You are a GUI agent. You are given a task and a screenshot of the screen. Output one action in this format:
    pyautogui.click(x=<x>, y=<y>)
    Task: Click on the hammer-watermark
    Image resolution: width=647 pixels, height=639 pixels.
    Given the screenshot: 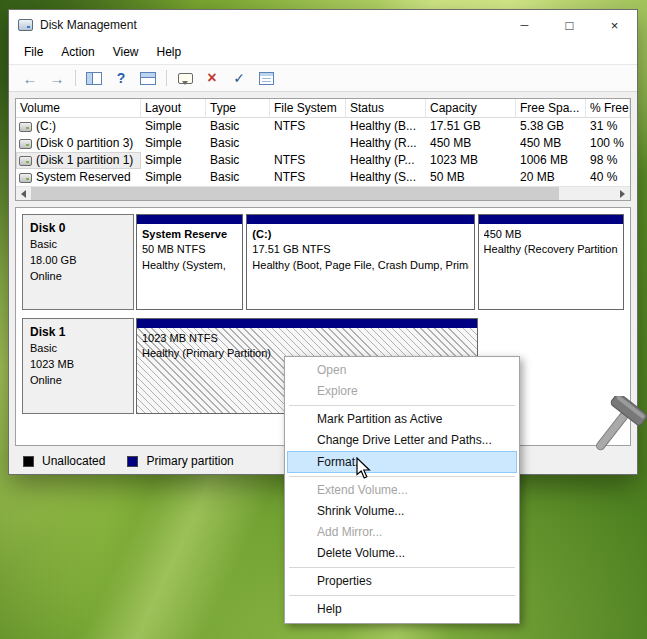 What is the action you would take?
    pyautogui.click(x=616, y=433)
    